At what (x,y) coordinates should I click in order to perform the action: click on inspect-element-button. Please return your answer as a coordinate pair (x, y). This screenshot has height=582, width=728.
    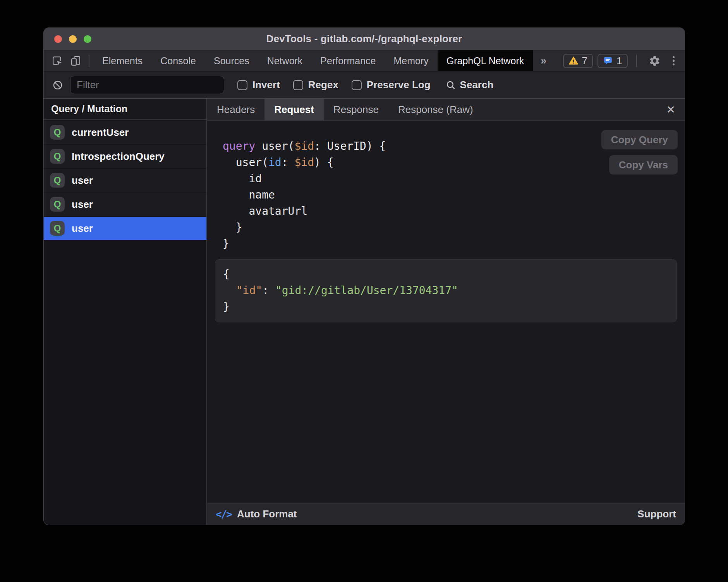
    Looking at the image, I should click on (57, 61).